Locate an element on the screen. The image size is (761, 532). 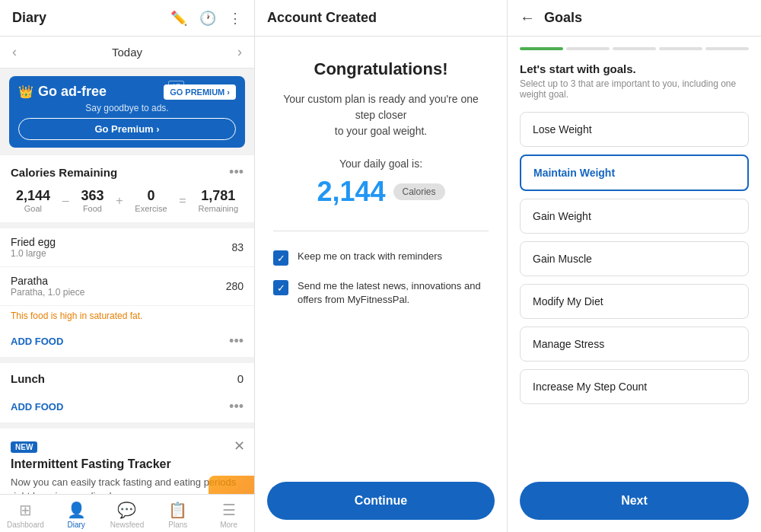
goal-maintain-weight: Maintain Weight is located at coordinates (635, 173).